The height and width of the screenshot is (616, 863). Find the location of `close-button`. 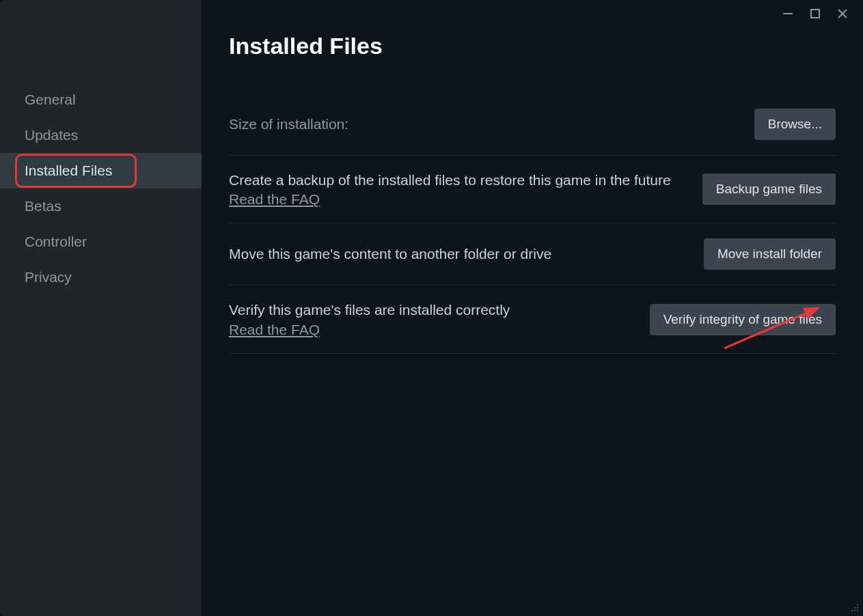

close-button is located at coordinates (843, 14).